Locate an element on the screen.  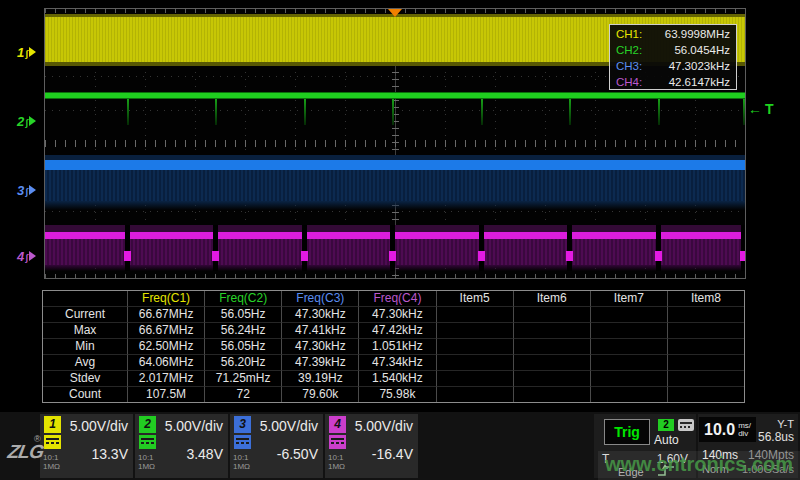
input-impedance: 1MΩ is located at coordinates (52, 466).